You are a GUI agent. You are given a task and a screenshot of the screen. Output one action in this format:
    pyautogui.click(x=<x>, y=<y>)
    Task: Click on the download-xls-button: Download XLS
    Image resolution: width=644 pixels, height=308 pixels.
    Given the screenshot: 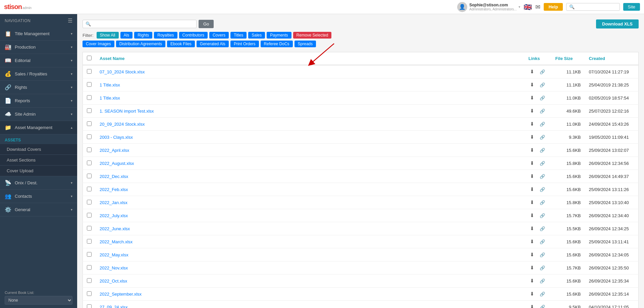 What is the action you would take?
    pyautogui.click(x=617, y=24)
    